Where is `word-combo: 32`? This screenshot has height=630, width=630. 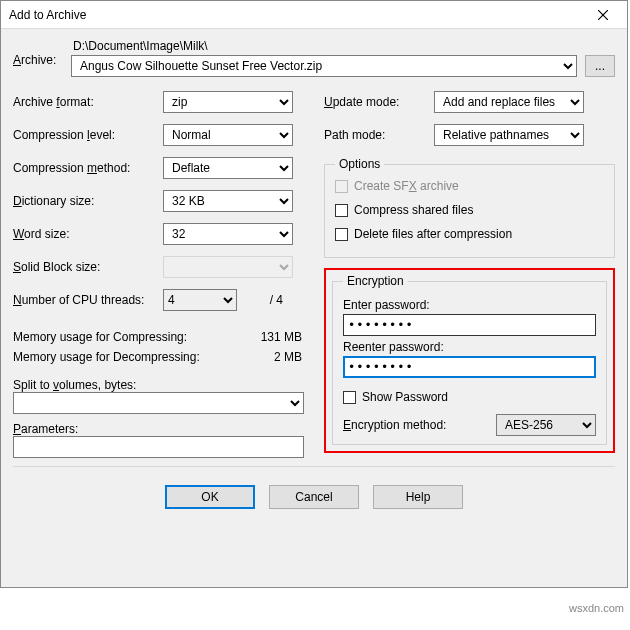 word-combo: 32 is located at coordinates (228, 234).